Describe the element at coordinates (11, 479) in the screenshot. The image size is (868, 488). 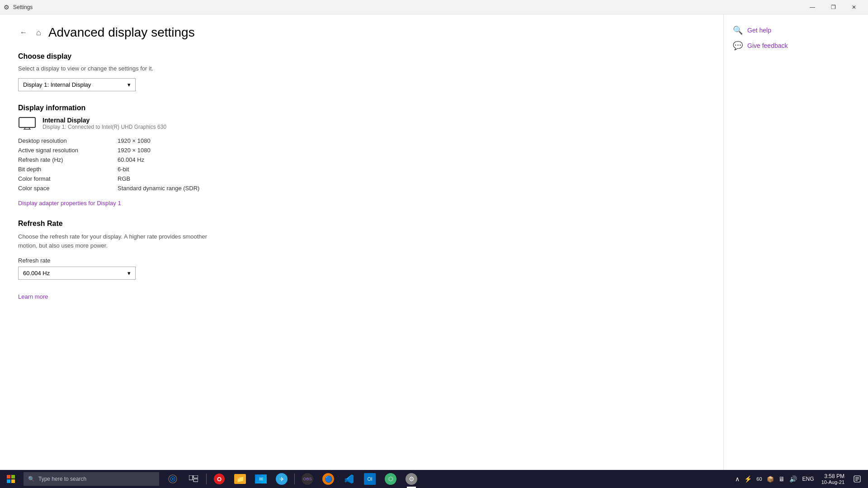
I see `start-button` at that location.